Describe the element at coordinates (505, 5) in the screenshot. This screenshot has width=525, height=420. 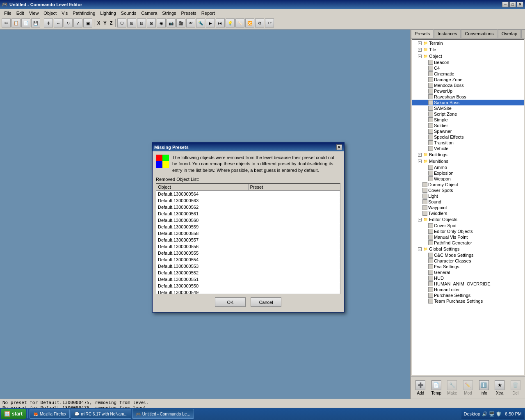
I see `minimize-button: ─` at that location.